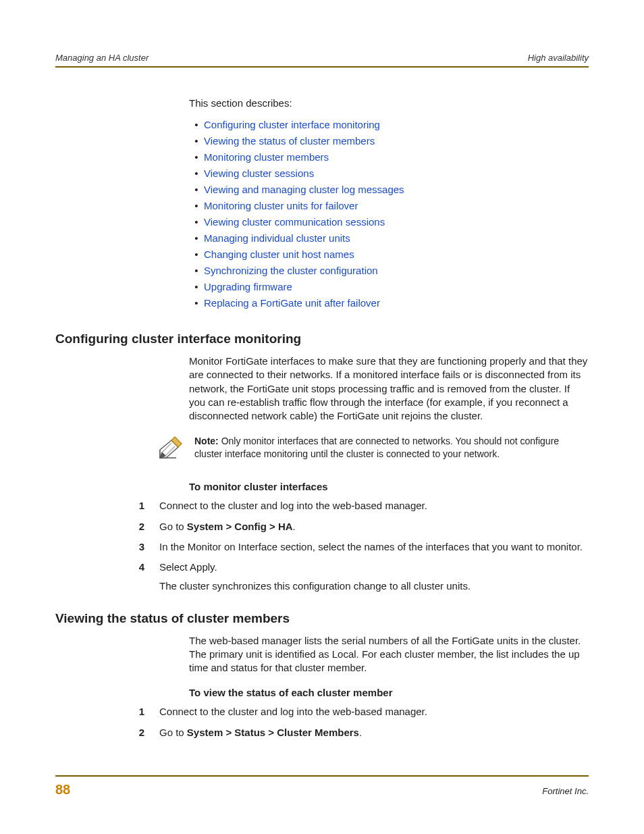  Describe the element at coordinates (322, 675) in the screenshot. I see `section-viewing-status: Viewing the status of cluster members Th…` at that location.